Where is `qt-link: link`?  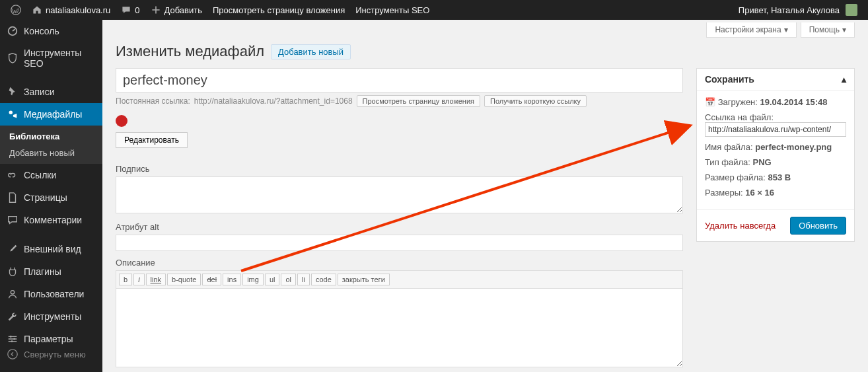
qt-link: link is located at coordinates (156, 279).